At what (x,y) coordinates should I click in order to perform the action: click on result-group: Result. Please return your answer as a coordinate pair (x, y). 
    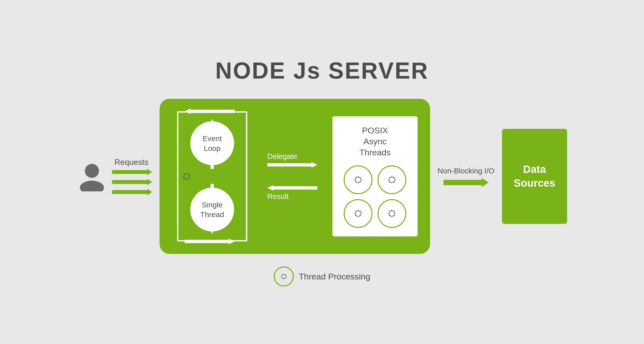
    Looking at the image, I should click on (292, 193).